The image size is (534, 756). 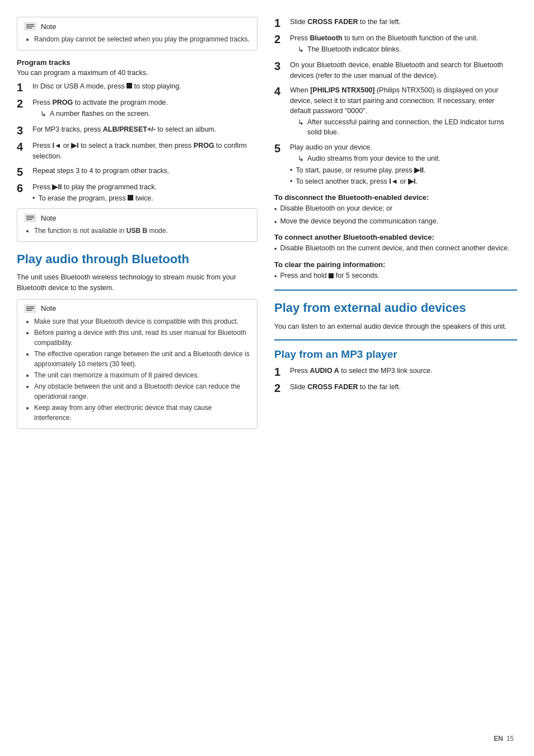 I want to click on bt-step-5-dot2: • To select another track, press I◄ or ▶…, so click(x=404, y=182).